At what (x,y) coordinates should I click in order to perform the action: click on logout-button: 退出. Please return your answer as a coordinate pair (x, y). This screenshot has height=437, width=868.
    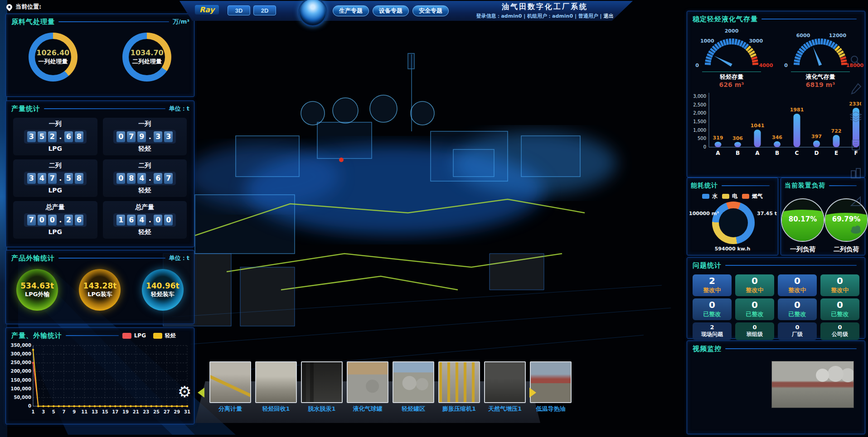
    Looking at the image, I should click on (609, 16).